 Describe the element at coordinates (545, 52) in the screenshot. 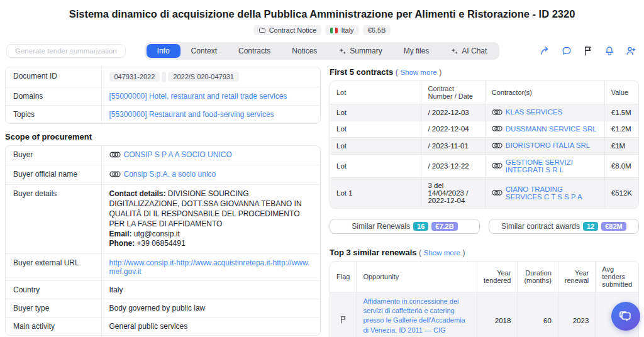

I see `share-icon` at that location.